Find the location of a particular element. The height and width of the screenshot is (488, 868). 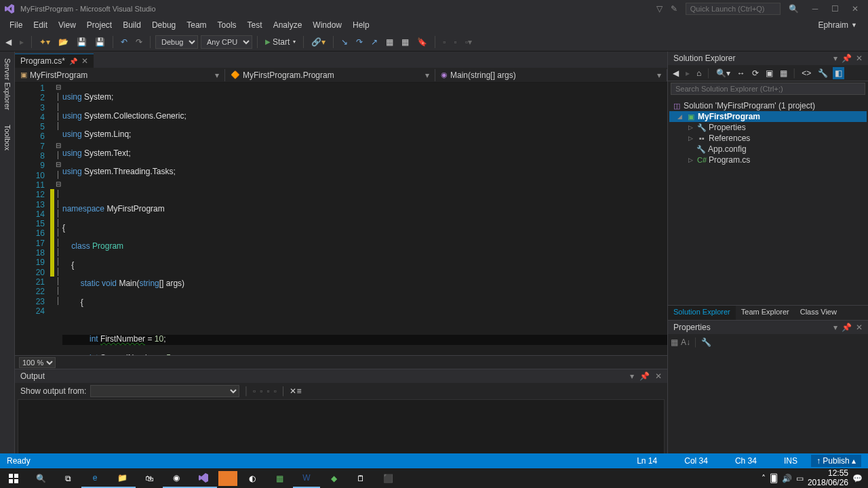

close-tab-icon: ✕ is located at coordinates (85, 61).